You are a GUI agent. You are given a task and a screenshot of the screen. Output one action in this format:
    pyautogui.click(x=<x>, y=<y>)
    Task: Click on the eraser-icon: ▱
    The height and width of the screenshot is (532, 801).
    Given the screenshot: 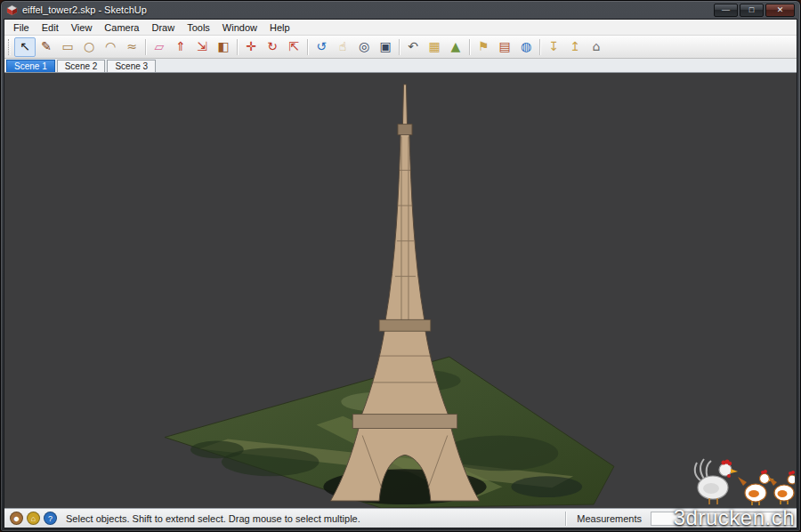 What is the action you would take?
    pyautogui.click(x=160, y=46)
    